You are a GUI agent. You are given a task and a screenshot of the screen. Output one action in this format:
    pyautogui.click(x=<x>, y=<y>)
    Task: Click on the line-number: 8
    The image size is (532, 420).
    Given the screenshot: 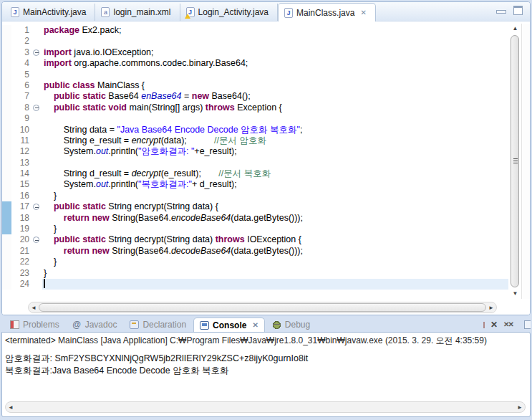 What is the action you would take?
    pyautogui.click(x=21, y=108)
    